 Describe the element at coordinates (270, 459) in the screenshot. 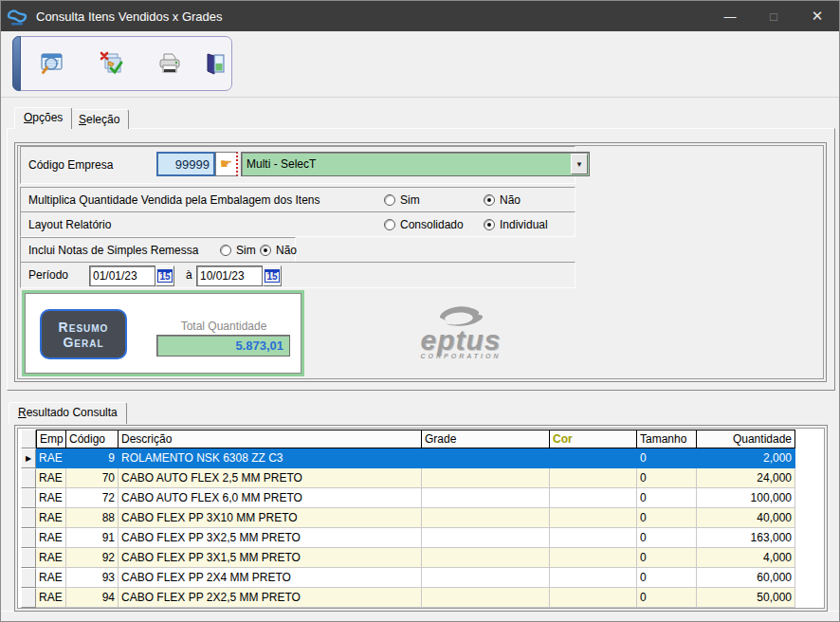

I see `grid-cell: ROLAMENTO NSK 6308 ZZ C3` at that location.